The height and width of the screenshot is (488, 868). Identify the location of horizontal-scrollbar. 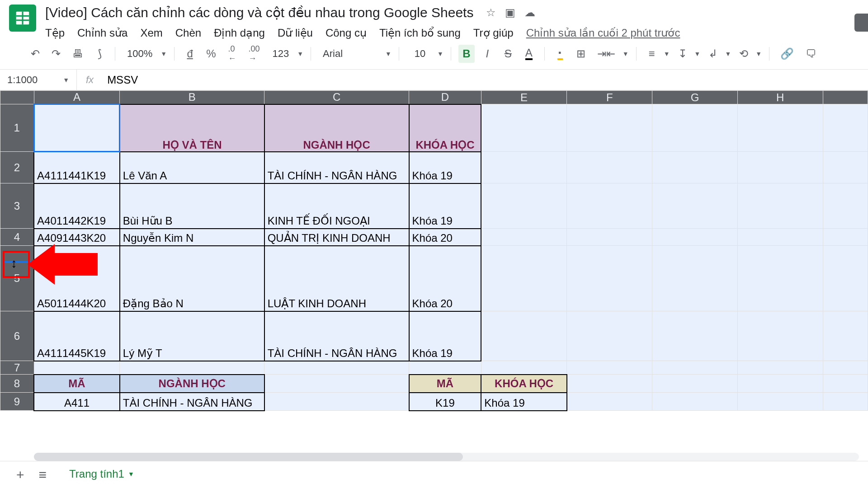
(447, 457).